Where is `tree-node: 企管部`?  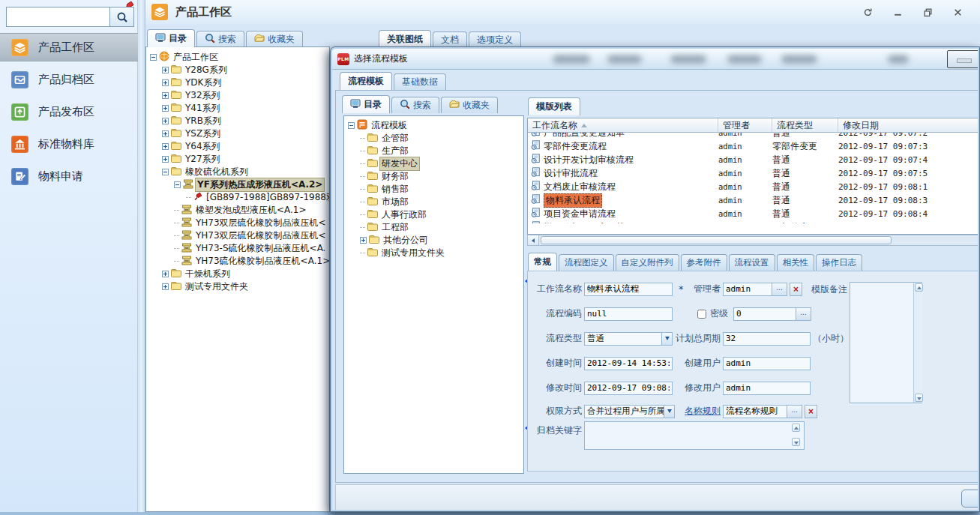 tree-node: 企管部 is located at coordinates (433, 138).